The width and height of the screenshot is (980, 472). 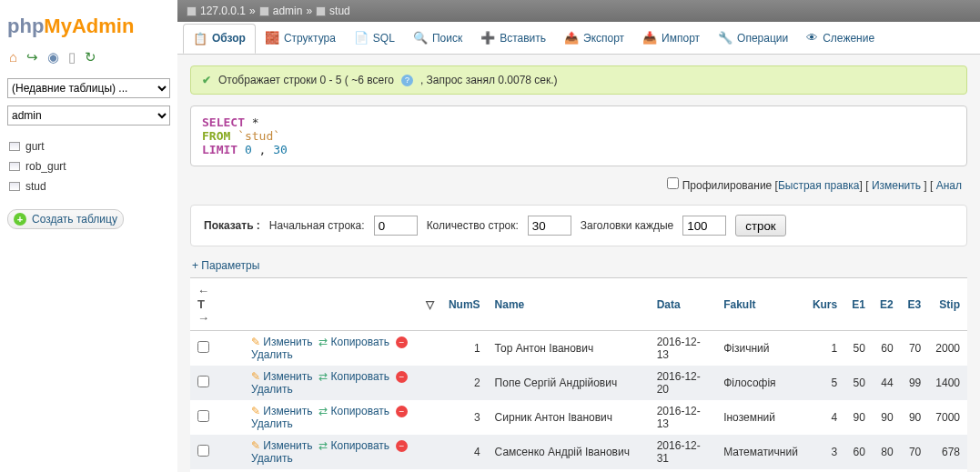 What do you see at coordinates (594, 38) in the screenshot?
I see `tab-export: 📤Экспорт` at bounding box center [594, 38].